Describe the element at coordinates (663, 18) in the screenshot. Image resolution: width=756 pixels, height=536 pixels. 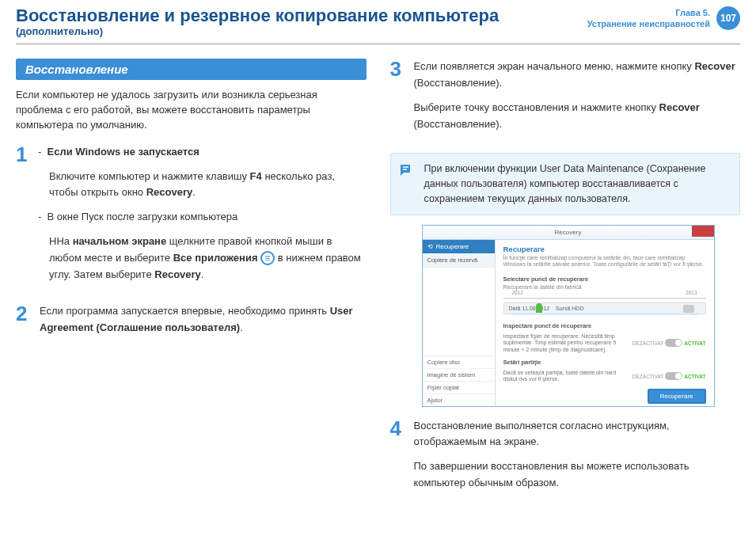
I see `chapter-block: Глава 5. Устранение неисправностей 107` at that location.